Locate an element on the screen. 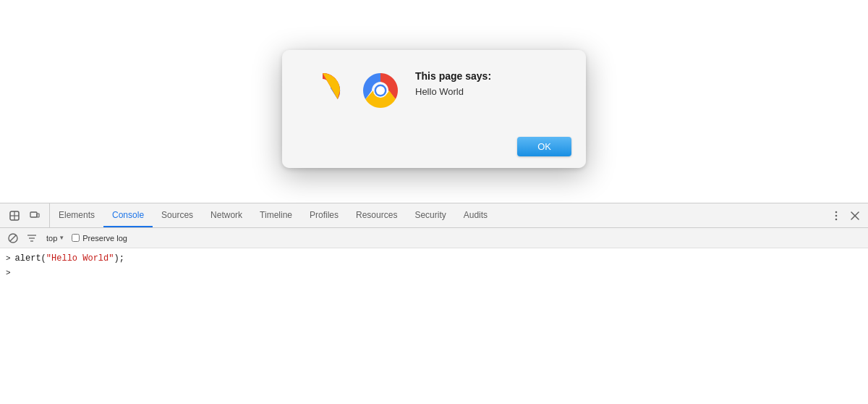 This screenshot has width=868, height=404. block-icon is located at coordinates (13, 238).